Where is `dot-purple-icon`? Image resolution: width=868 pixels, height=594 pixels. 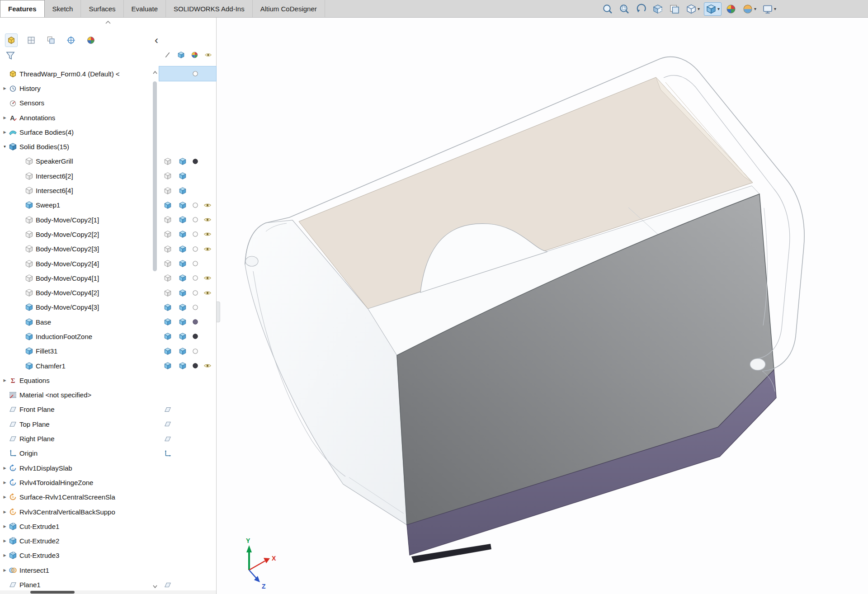 dot-purple-icon is located at coordinates (195, 322).